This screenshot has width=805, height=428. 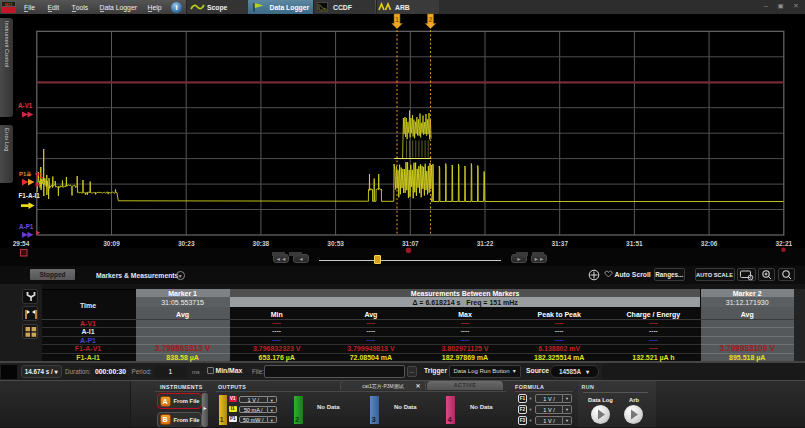 I want to click on svg-text: F1-A-I1, so click(x=30, y=196).